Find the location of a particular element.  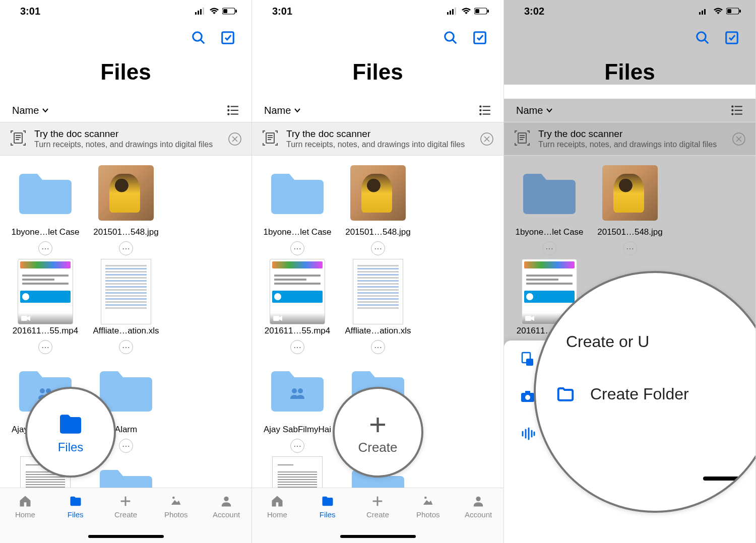

plus-icon: + is located at coordinates (378, 425).